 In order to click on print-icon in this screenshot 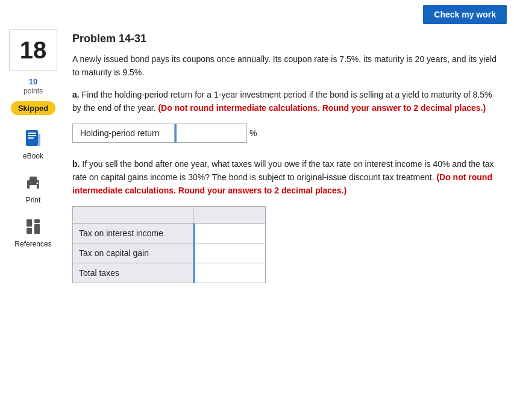, I will do `click(33, 183)`.